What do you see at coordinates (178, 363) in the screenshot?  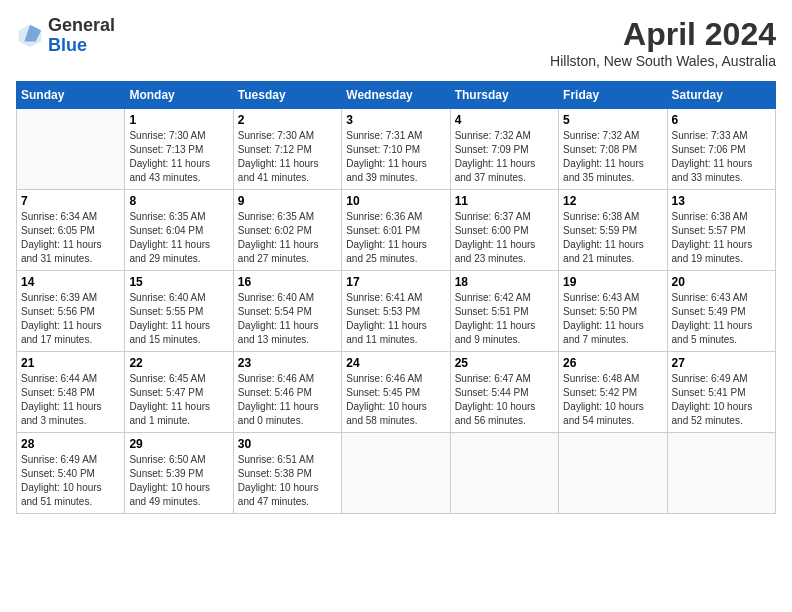 I see `day-number: 22` at bounding box center [178, 363].